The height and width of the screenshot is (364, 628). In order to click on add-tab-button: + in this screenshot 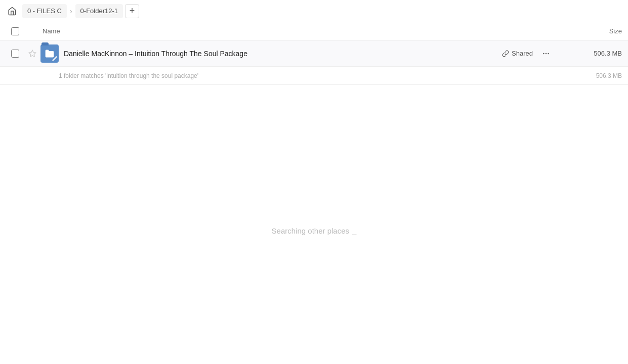, I will do `click(132, 11)`.